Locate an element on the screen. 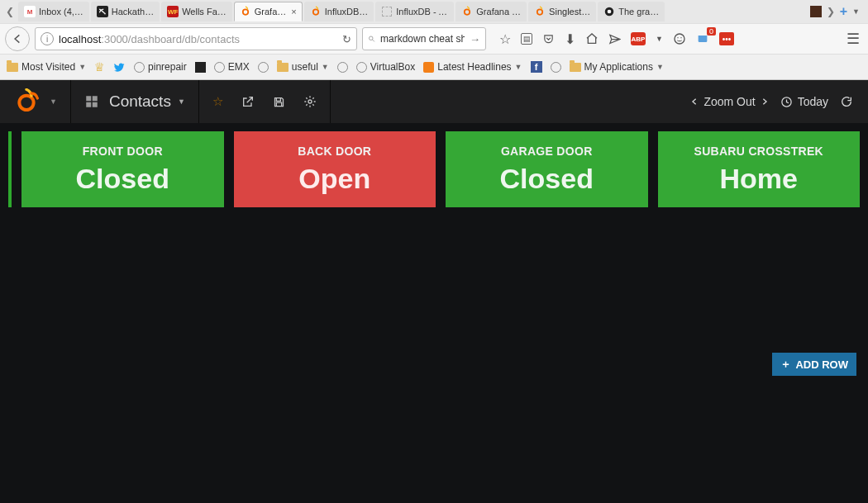  bookmark-item: useful▼ is located at coordinates (303, 67).